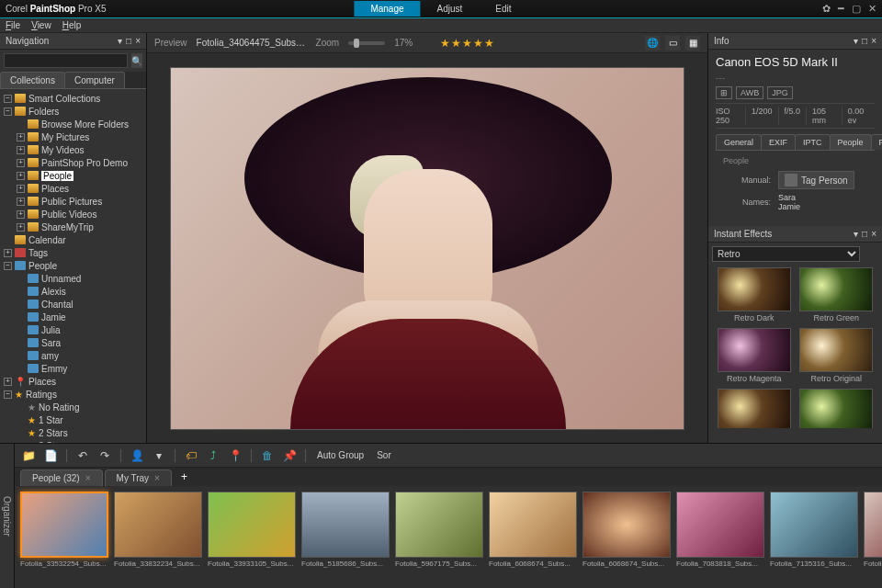  Describe the element at coordinates (468, 43) in the screenshot. I see `rating-stars: ★★★★★` at that location.